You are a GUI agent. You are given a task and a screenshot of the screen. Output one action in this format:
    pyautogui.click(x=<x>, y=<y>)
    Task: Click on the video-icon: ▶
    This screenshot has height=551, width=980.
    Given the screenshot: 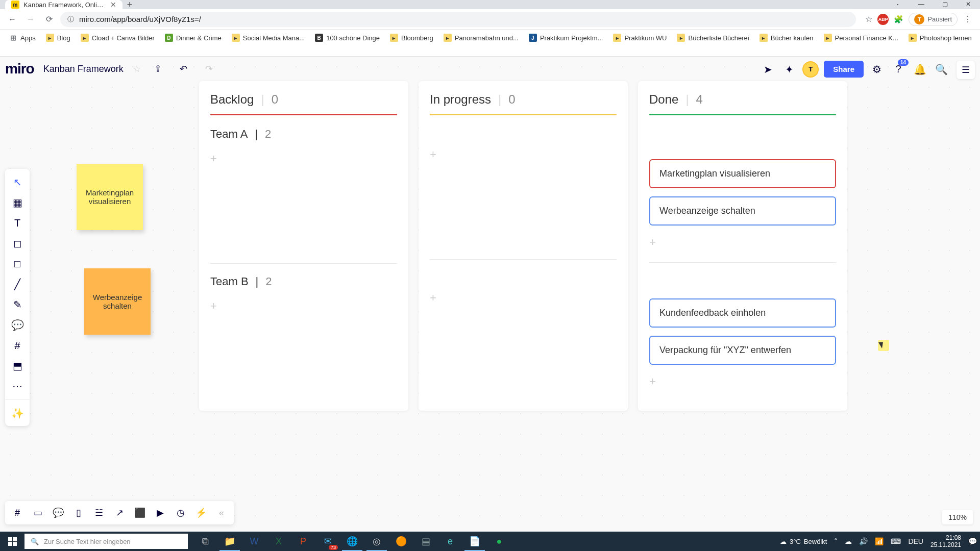 What is the action you would take?
    pyautogui.click(x=160, y=513)
    